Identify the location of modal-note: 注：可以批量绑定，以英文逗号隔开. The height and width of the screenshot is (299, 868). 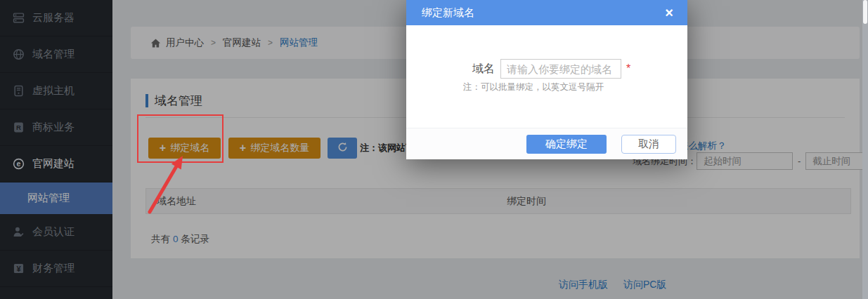
(533, 87).